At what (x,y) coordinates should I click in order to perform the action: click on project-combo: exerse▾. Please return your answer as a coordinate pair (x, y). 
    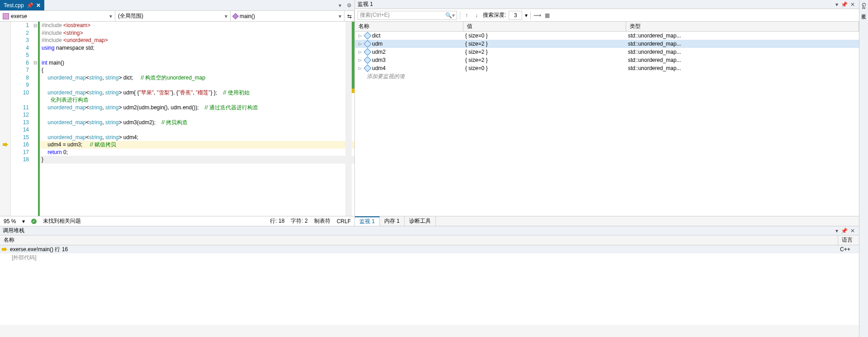
    Looking at the image, I should click on (58, 16).